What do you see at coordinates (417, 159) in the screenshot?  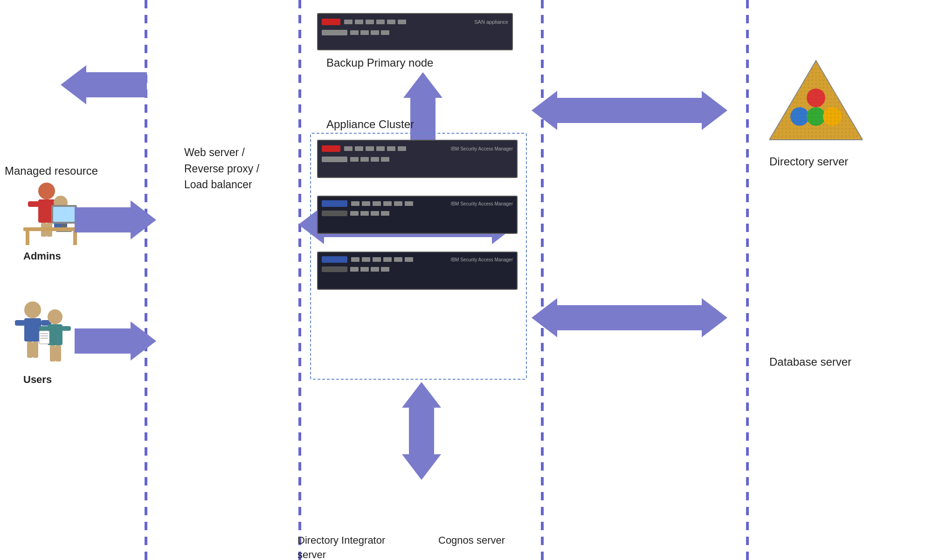 I see `cluster-rack-1: IBM Security Access Manager` at bounding box center [417, 159].